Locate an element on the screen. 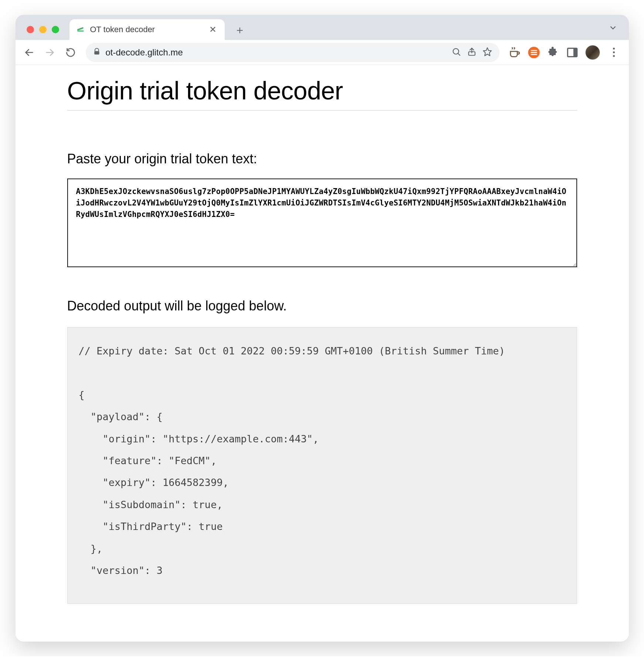 This screenshot has height=663, width=644. tab-row: OT token decoder ✕ ＋ is located at coordinates (322, 29).